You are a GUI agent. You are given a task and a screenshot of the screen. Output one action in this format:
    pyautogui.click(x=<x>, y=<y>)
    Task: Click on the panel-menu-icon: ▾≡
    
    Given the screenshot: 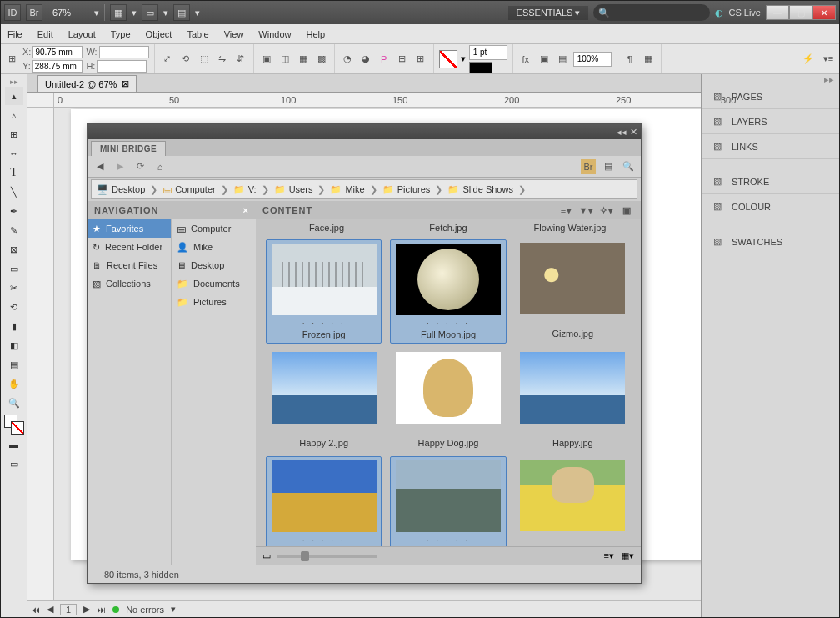 What is the action you would take?
    pyautogui.click(x=828, y=59)
    